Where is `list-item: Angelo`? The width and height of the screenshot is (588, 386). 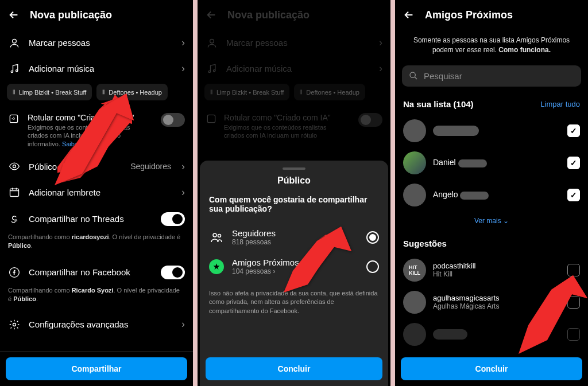 list-item: Angelo is located at coordinates (492, 195).